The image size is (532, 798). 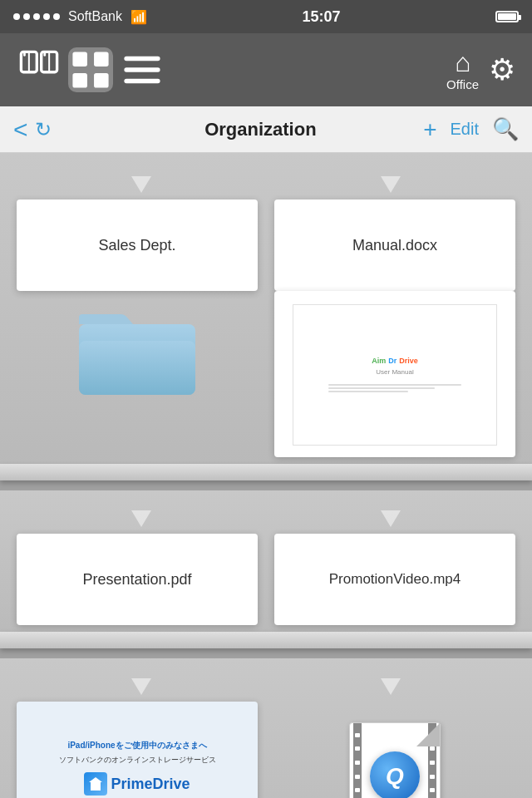 I want to click on promo-video-item: PromotionVideo.mp4, so click(x=395, y=579).